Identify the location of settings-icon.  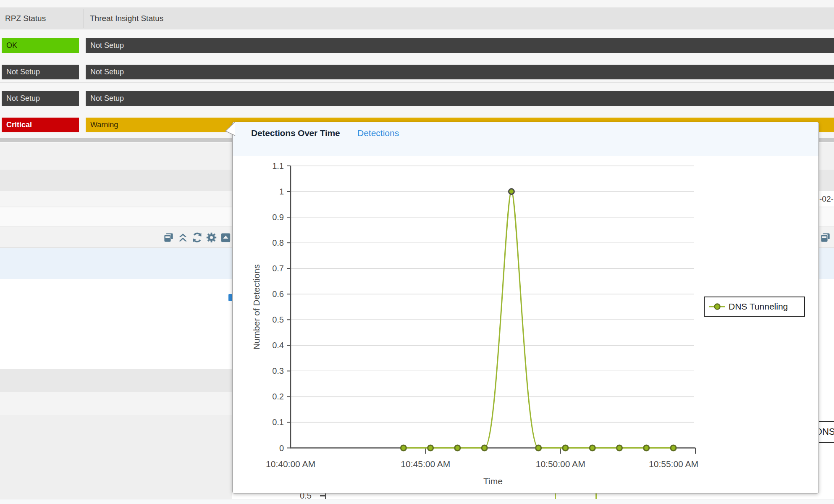
(212, 238).